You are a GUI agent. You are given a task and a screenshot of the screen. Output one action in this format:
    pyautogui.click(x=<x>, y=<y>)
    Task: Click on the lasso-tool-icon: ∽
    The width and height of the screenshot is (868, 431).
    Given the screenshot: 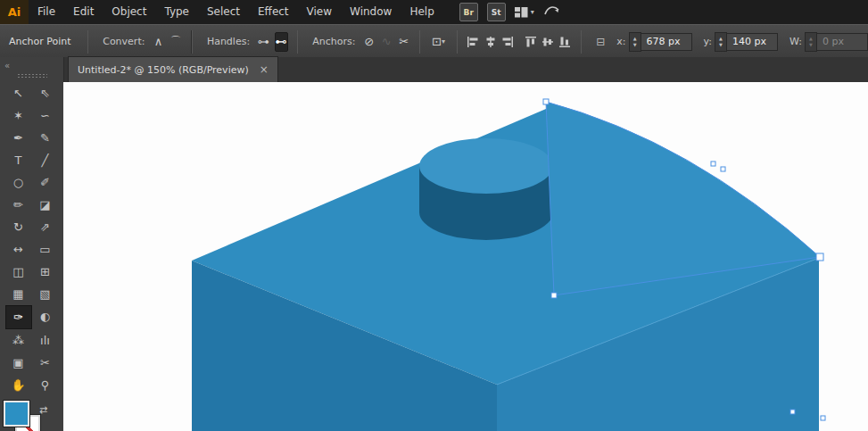 What is the action you would take?
    pyautogui.click(x=45, y=116)
    